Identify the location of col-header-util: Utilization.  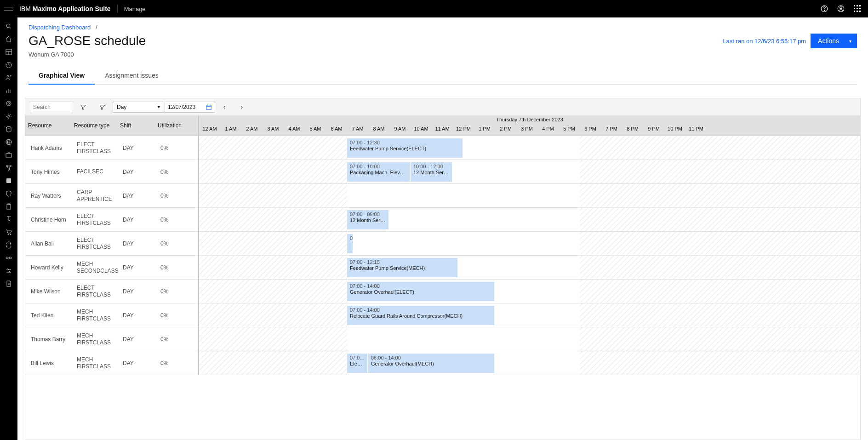
(173, 122).